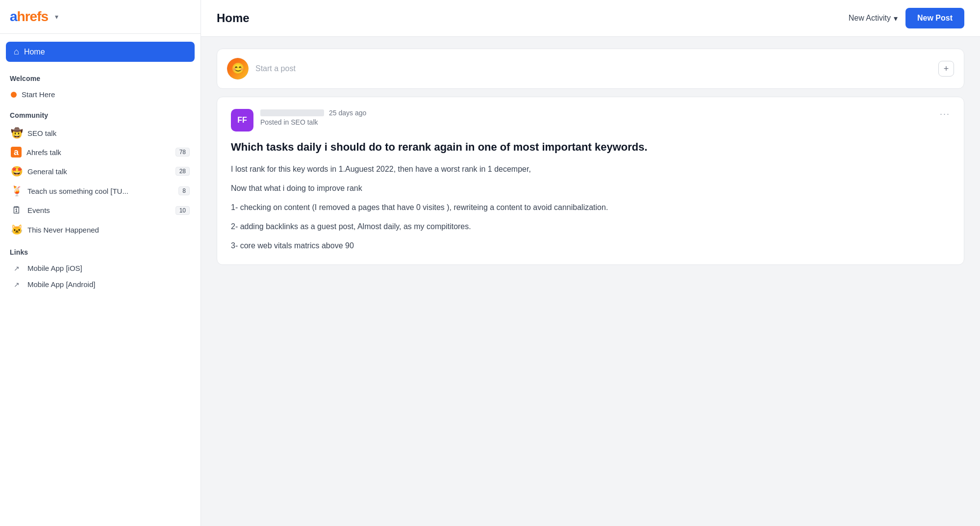  Describe the element at coordinates (184, 191) in the screenshot. I see `teach-us-badge: 8` at that location.